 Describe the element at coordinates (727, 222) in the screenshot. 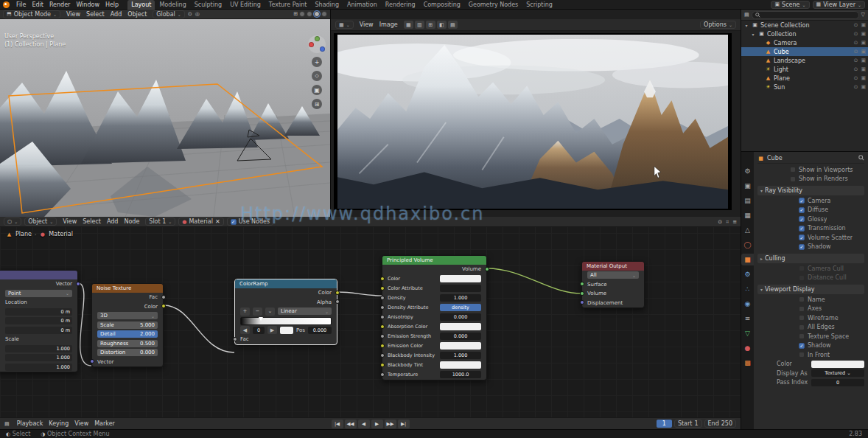

I see `snapping-icon: ⌗` at that location.